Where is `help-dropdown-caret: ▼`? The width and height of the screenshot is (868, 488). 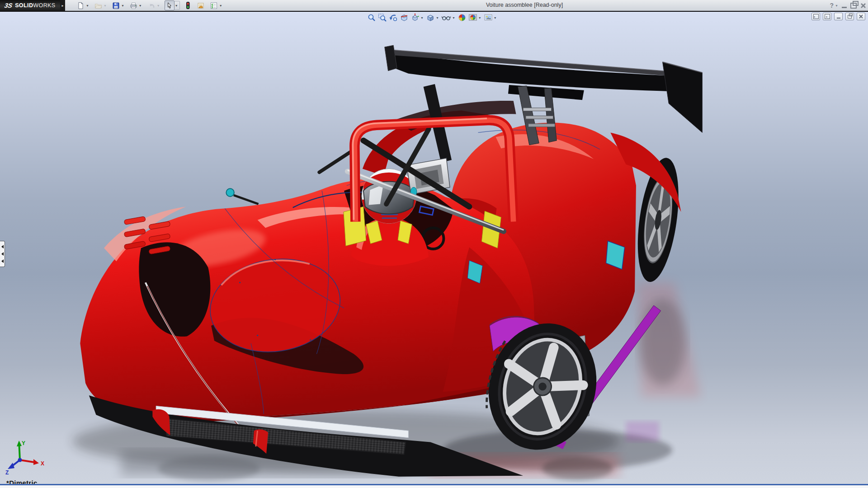 help-dropdown-caret: ▼ is located at coordinates (836, 5).